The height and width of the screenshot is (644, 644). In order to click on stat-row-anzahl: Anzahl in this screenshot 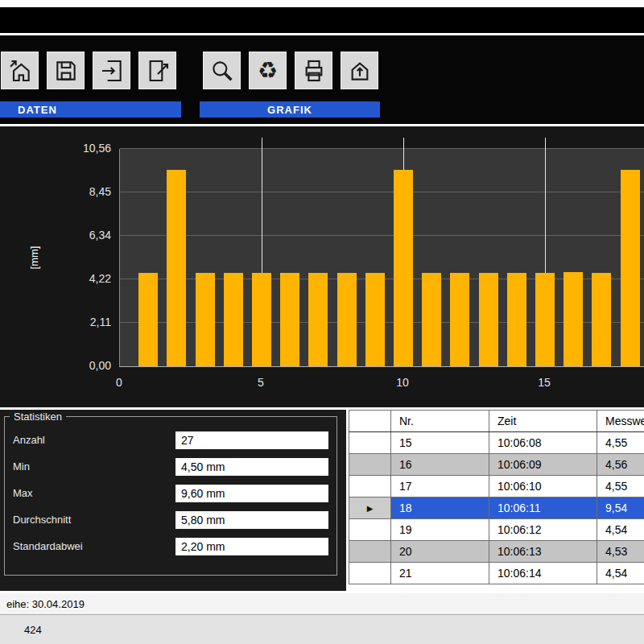, I will do `click(171, 440)`.